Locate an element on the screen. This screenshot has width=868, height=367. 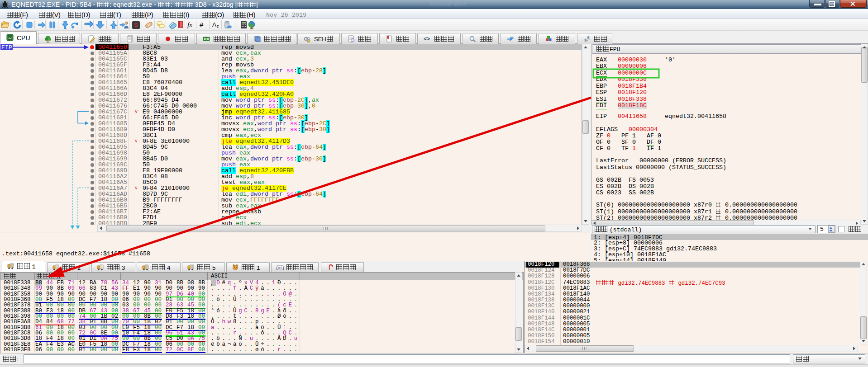
svg-text: 32 is located at coordinates (10, 38).